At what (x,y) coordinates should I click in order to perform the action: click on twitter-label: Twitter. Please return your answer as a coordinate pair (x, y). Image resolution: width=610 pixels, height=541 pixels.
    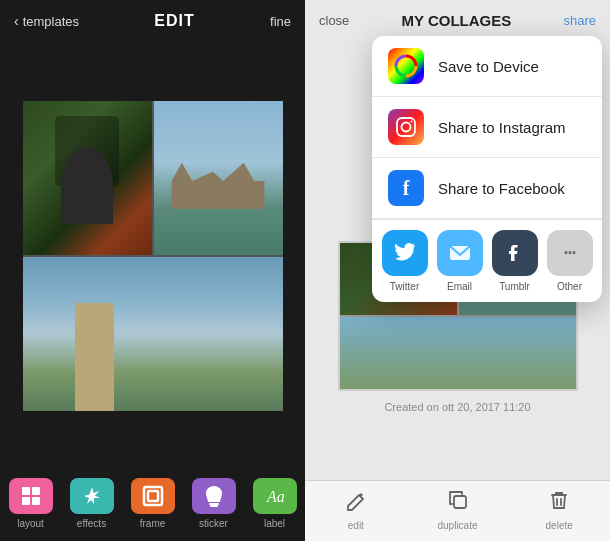
    Looking at the image, I should click on (404, 286).